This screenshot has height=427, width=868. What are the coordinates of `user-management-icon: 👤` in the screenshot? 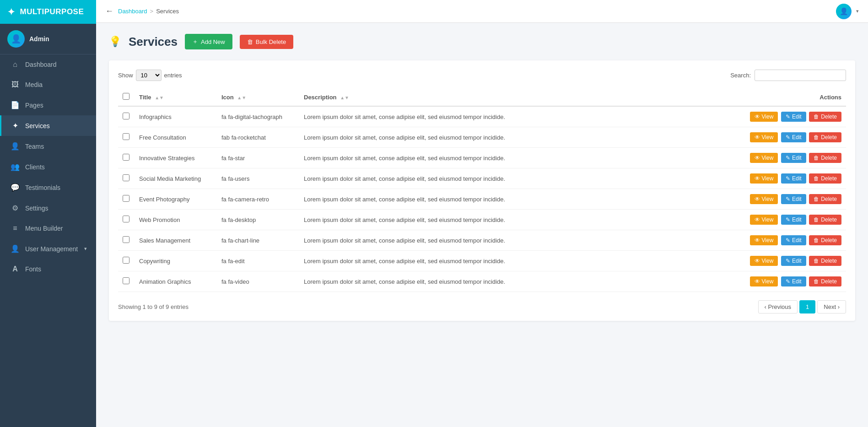 It's located at (15, 249).